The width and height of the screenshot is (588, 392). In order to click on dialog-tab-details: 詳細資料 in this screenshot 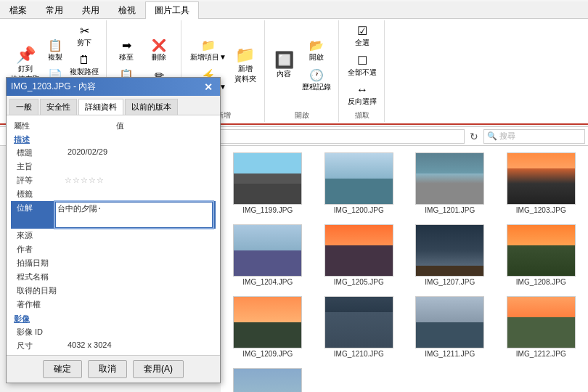, I will do `click(101, 107)`.